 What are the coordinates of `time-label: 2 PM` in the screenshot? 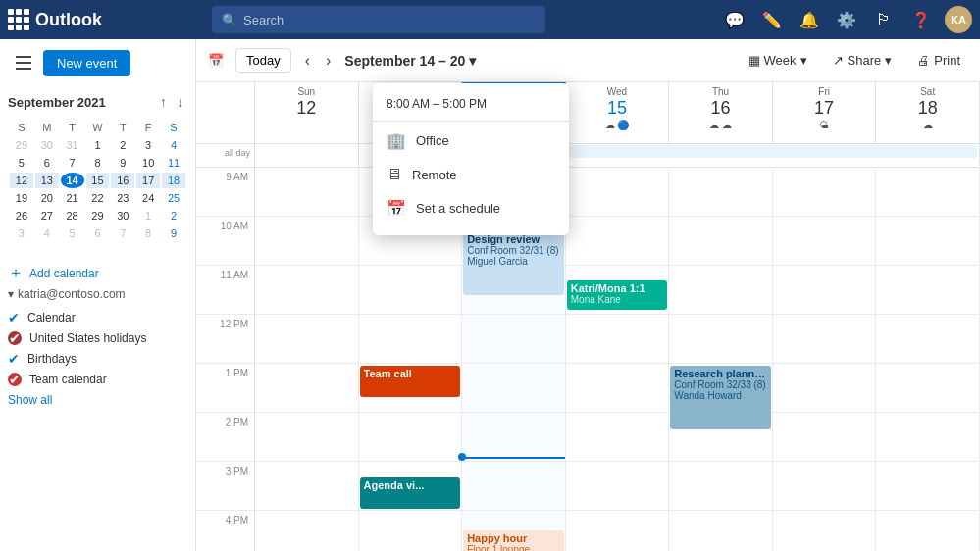 It's located at (226, 437).